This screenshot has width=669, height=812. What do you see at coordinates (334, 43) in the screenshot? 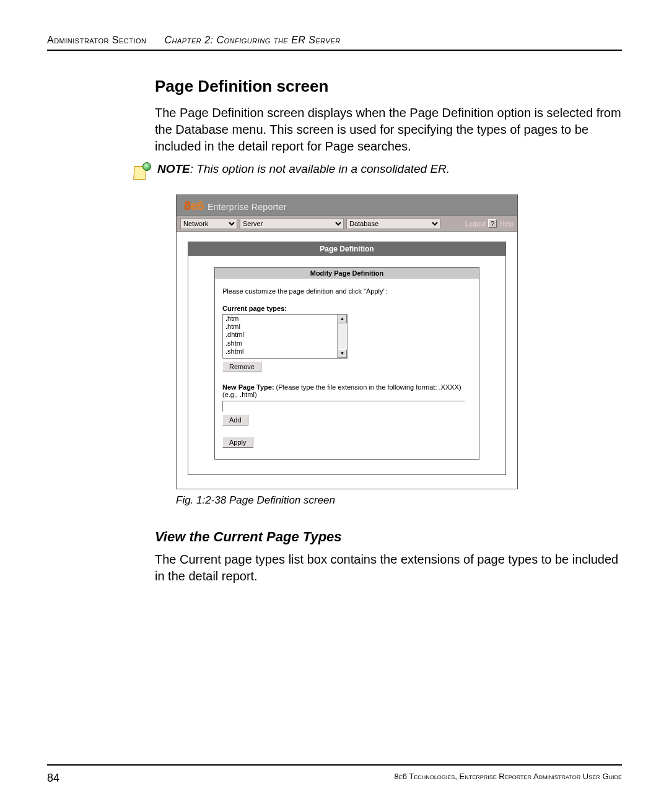
I see `running-header: Administrator Section Chapter 2: Configu…` at bounding box center [334, 43].